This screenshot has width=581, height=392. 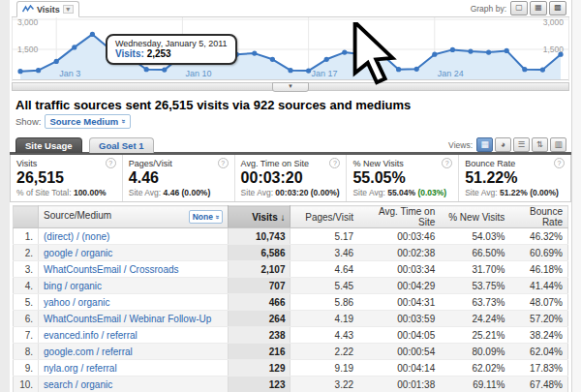 What do you see at coordinates (70, 74) in the screenshot?
I see `x-axis-label: Jan 3` at bounding box center [70, 74].